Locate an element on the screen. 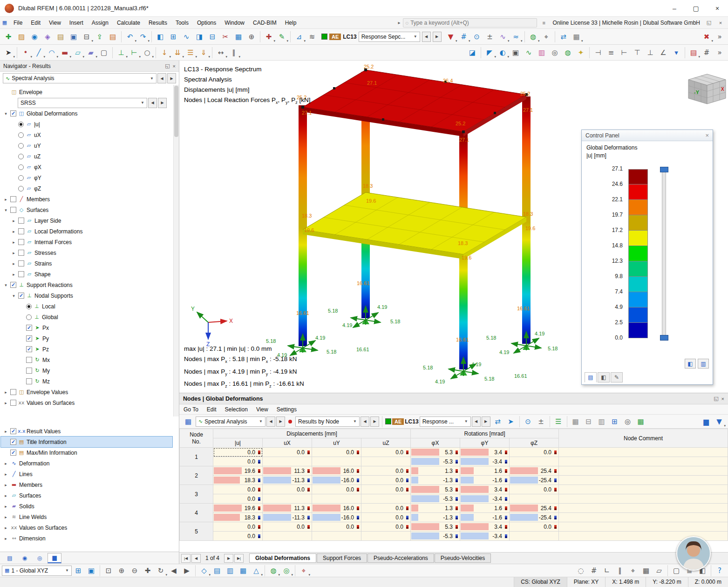  column-front-left is located at coordinates (303, 225).